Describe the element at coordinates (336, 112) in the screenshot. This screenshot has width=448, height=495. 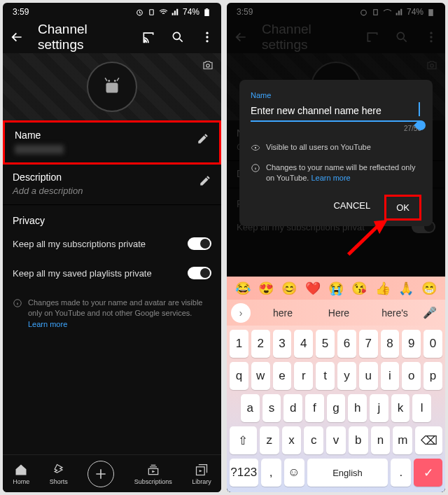
I see `channel-name-input: Enter new channel name here` at that location.